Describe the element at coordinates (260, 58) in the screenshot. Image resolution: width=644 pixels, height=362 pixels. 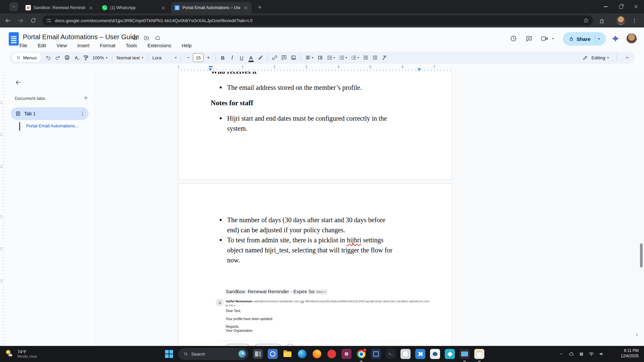
I see `highlight-color-button` at that location.